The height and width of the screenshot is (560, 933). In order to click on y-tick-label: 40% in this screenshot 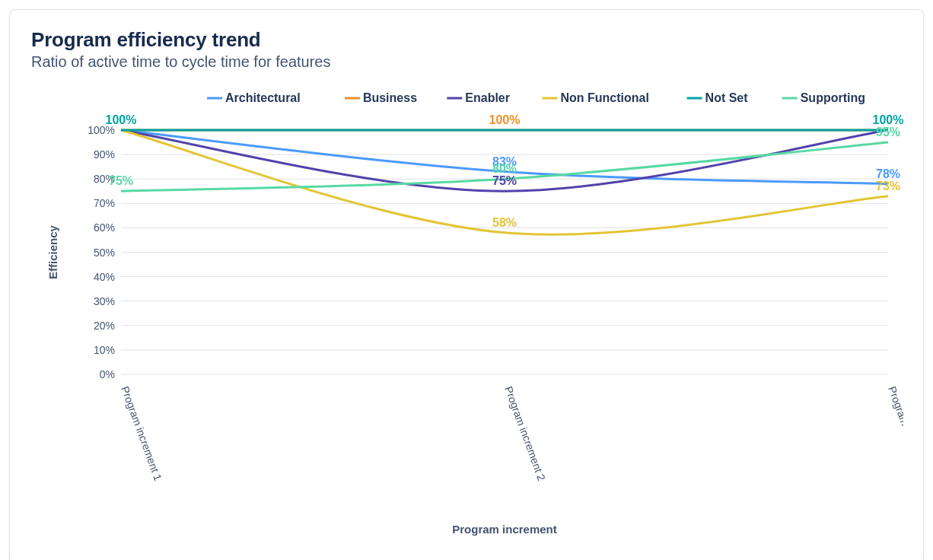, I will do `click(104, 277)`.